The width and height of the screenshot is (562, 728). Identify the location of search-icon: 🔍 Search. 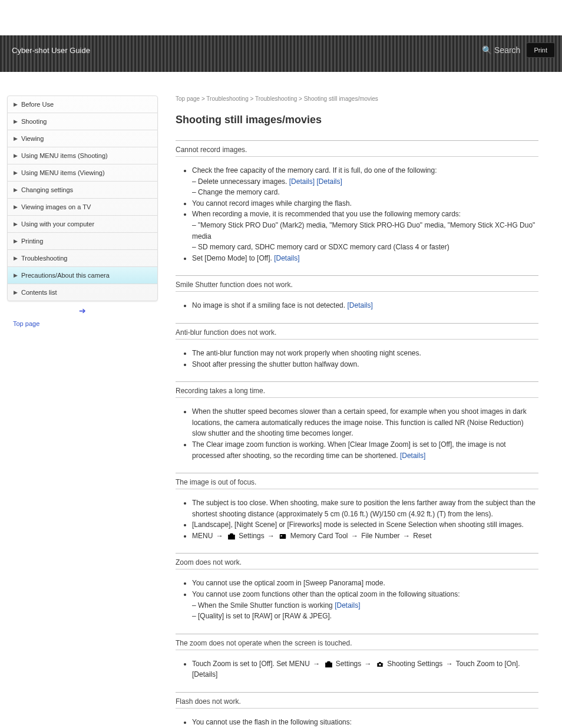
(501, 50).